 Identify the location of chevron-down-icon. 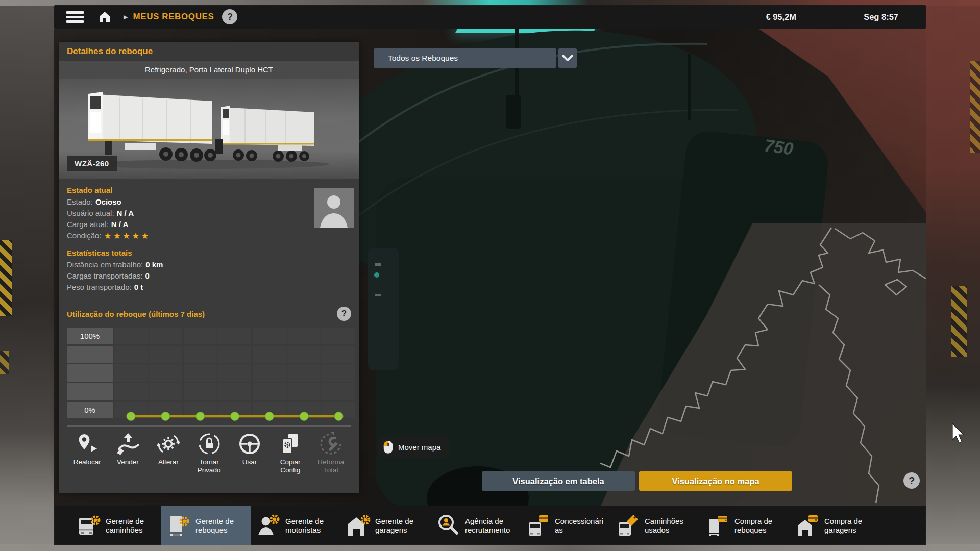
(568, 58).